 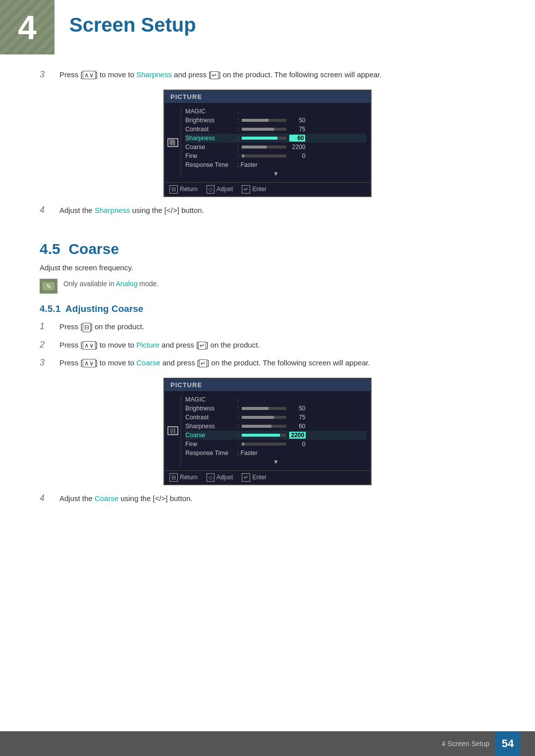 I want to click on coarse-label-2: Coarse, so click(x=211, y=435).